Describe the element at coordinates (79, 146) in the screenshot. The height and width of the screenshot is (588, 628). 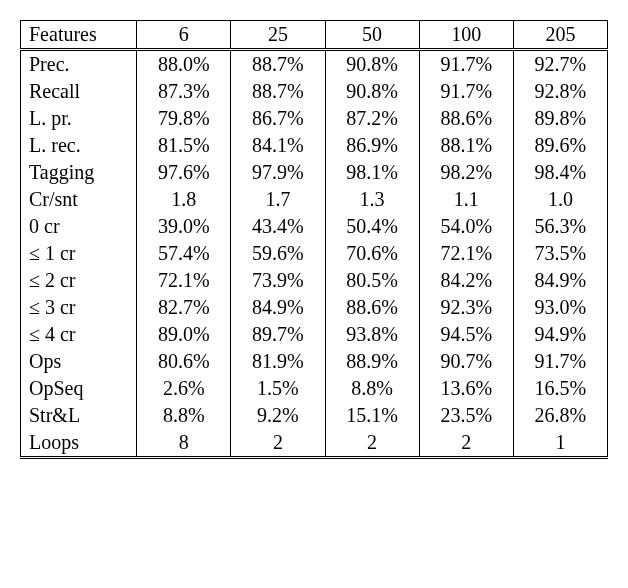
I see `row-label: L. rec.` at that location.